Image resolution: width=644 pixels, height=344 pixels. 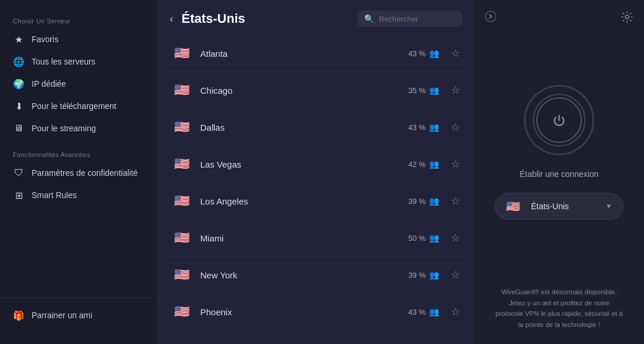 I want to click on server-name: Atlanta, so click(x=304, y=54).